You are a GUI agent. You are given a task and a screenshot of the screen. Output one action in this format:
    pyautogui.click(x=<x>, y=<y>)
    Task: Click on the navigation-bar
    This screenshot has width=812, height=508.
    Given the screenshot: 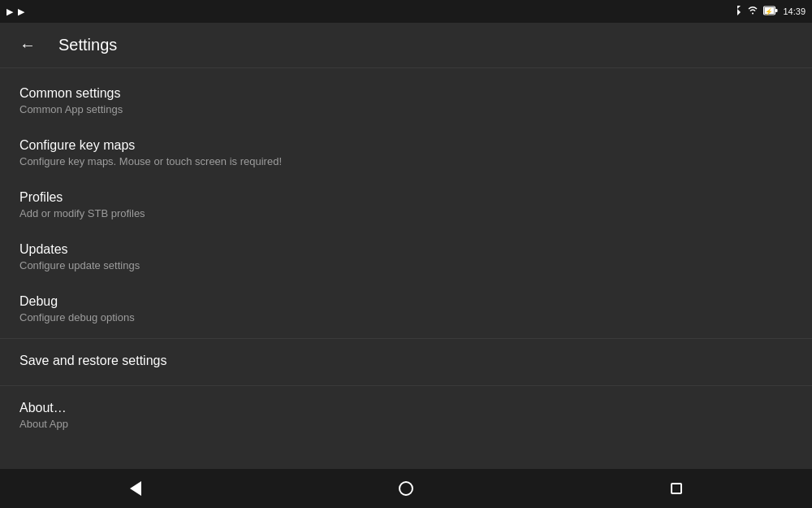 What is the action you would take?
    pyautogui.click(x=406, y=488)
    